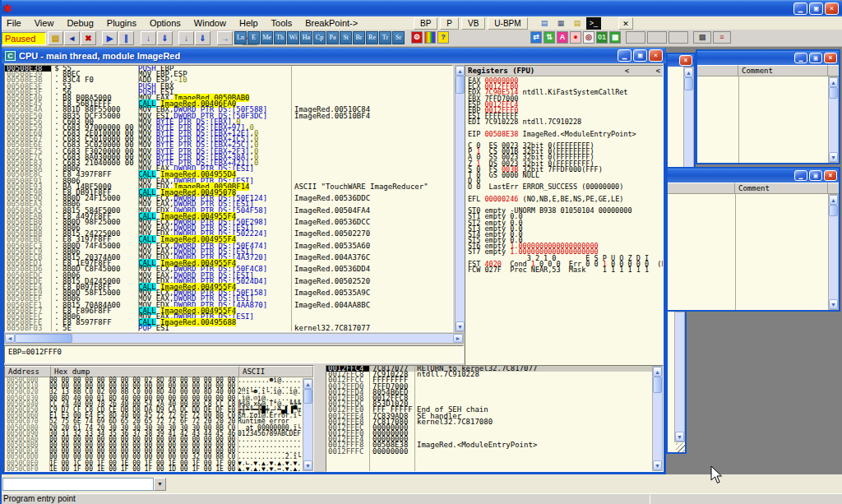  Describe the element at coordinates (229, 87) in the screenshot. I see `disasm-row: 00508E3E.53PUSH EBX` at that location.